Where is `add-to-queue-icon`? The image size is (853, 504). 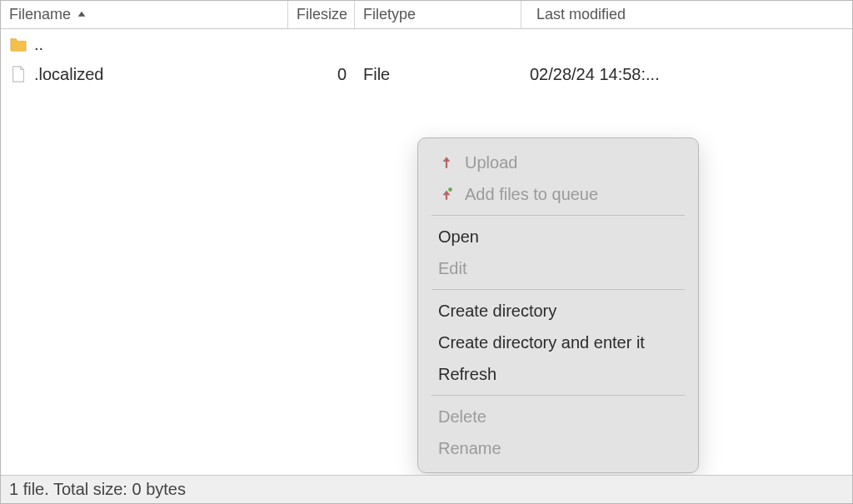
add-to-queue-icon is located at coordinates (446, 194).